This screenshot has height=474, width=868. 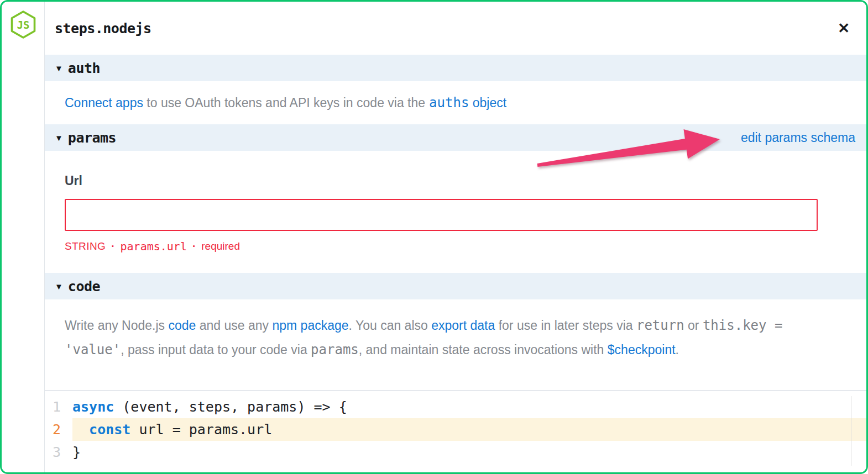 I want to click on auths-object-link-rest: object, so click(x=488, y=103).